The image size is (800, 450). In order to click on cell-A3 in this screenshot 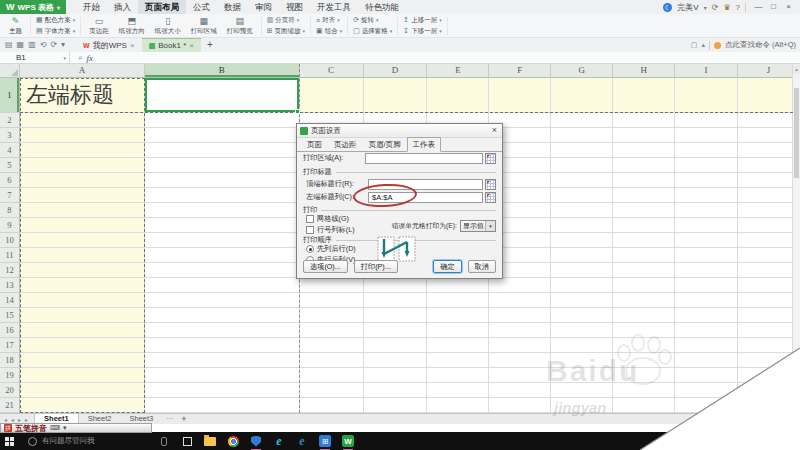, I will do `click(82, 136)`.